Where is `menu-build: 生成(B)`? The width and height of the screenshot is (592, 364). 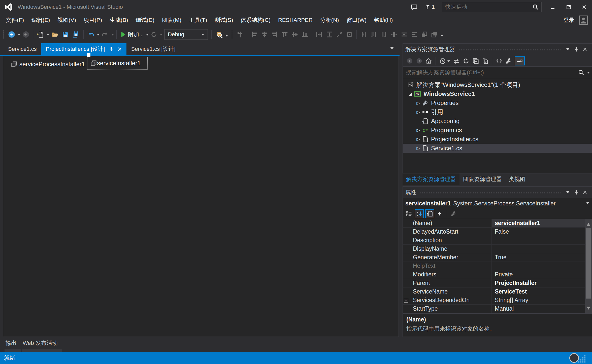
menu-build: 生成(B) is located at coordinates (119, 20).